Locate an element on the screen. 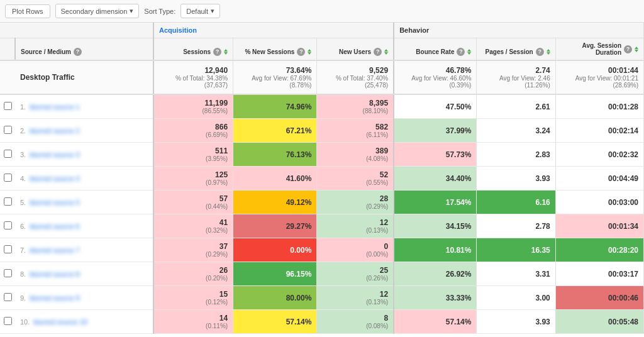 This screenshot has height=337, width=644. summary-new-sessions-value: 73.64% is located at coordinates (299, 70).